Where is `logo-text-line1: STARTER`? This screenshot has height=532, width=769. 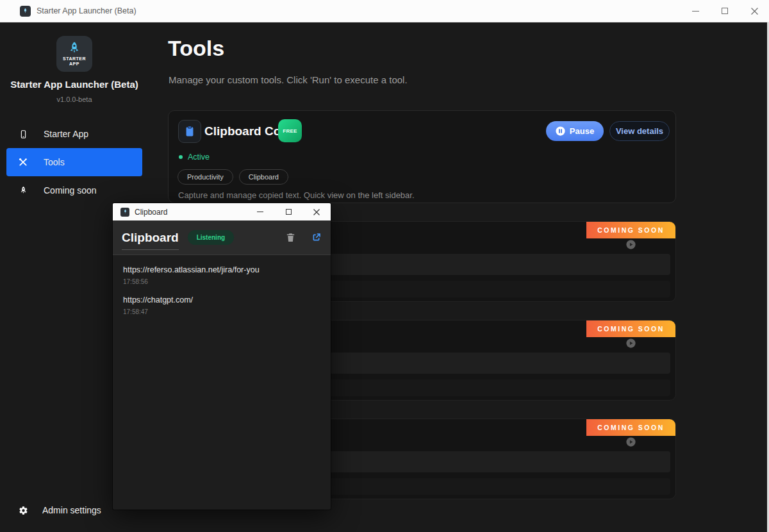
logo-text-line1: STARTER is located at coordinates (74, 59).